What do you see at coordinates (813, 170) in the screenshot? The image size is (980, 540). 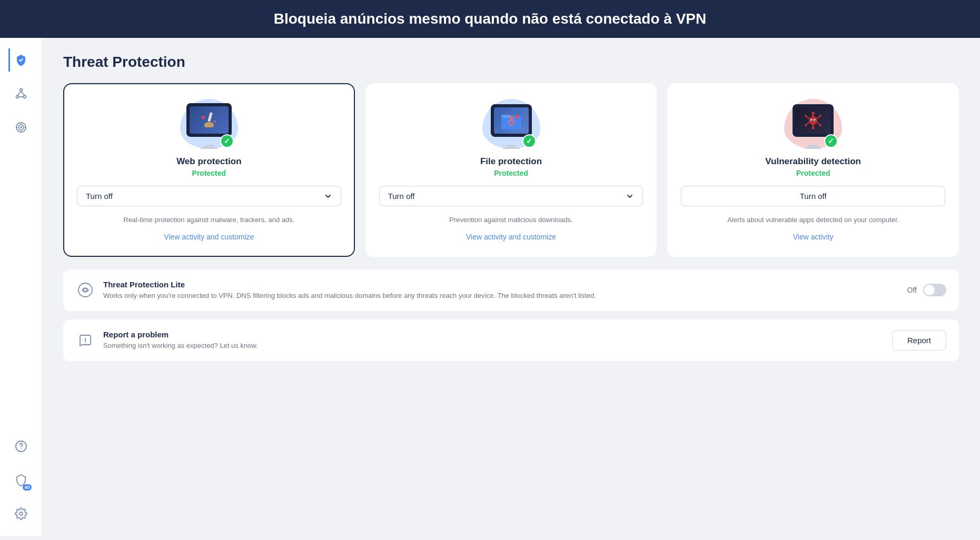 I see `vulnerability-detection-card: ✓ Vulnerability detection Protected Turn…` at bounding box center [813, 170].